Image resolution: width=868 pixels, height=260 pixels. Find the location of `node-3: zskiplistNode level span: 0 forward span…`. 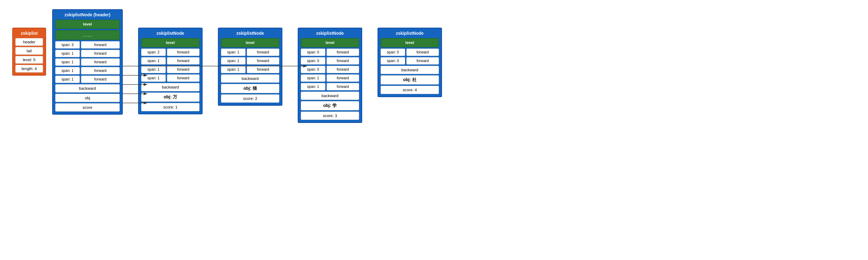

node-3: zskiplistNode level span: 0 forward span… is located at coordinates (330, 76).